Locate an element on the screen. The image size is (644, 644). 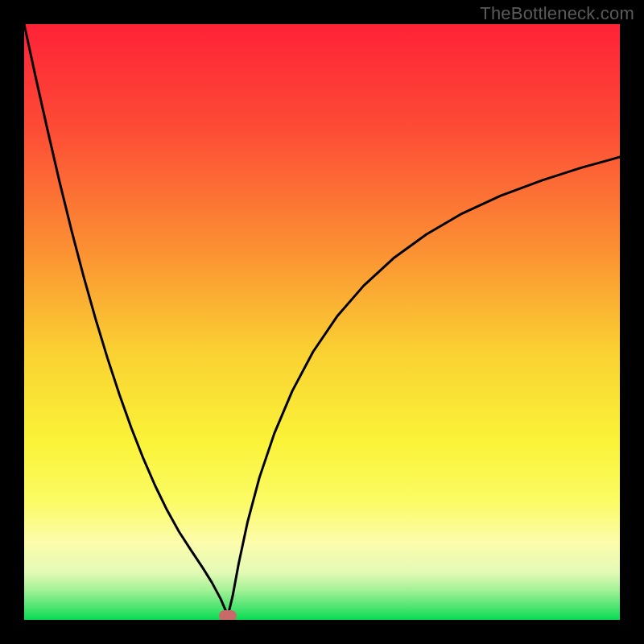
watermark-text: TheBottleneck.com is located at coordinates (557, 14).